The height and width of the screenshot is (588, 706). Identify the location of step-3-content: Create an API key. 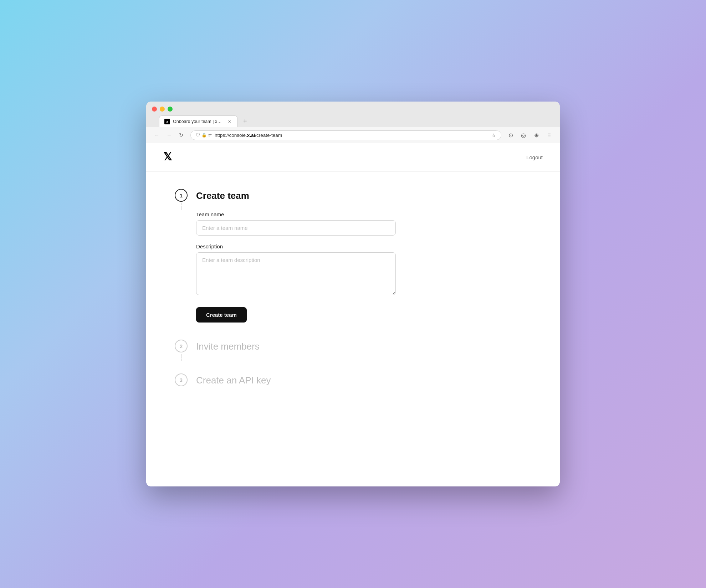
(234, 391).